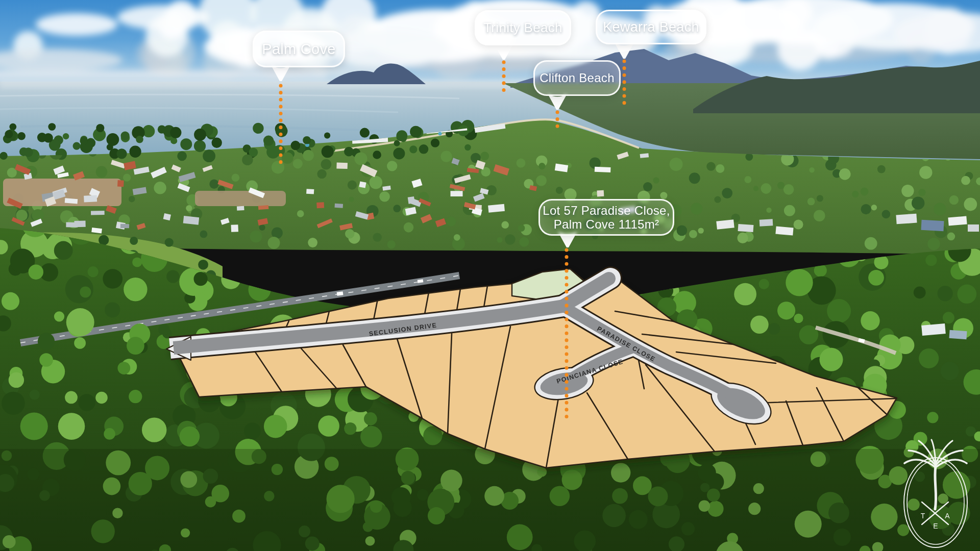  What do you see at coordinates (606, 217) in the screenshot?
I see `callout-lot-57: Lot 57 Paradise Close, Palm Cove 1115m²` at bounding box center [606, 217].